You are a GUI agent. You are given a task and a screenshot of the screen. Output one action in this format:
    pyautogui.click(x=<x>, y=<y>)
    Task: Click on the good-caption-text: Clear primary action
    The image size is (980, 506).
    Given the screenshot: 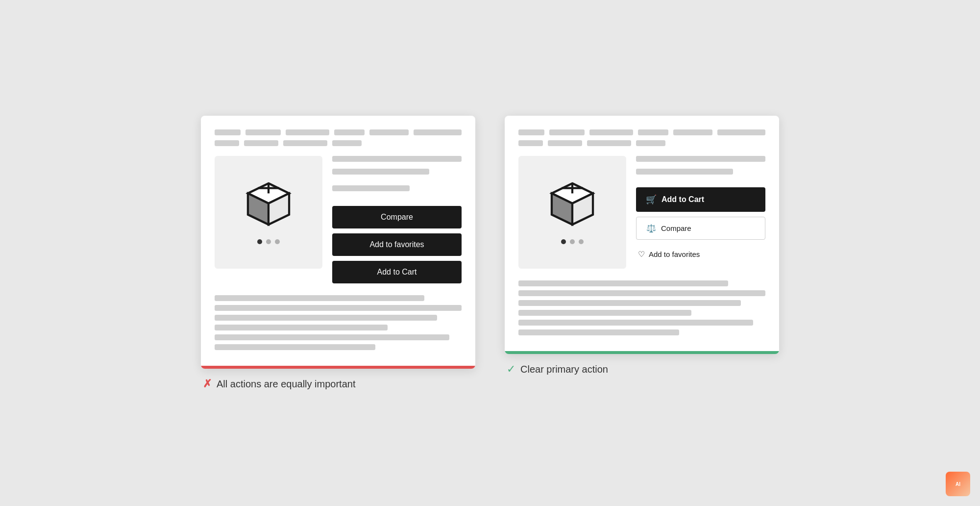 What is the action you would take?
    pyautogui.click(x=564, y=370)
    